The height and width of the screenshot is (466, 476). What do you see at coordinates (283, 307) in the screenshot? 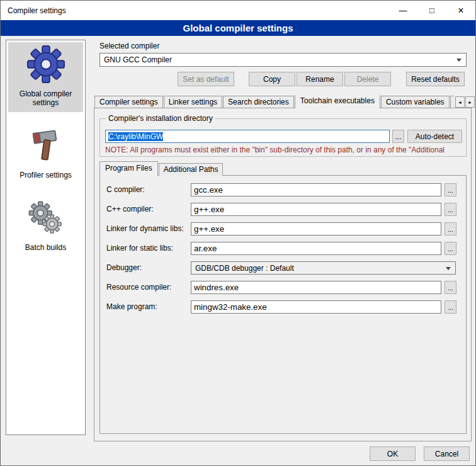
I see `form-row-make-program: Make program: ...` at bounding box center [283, 307].